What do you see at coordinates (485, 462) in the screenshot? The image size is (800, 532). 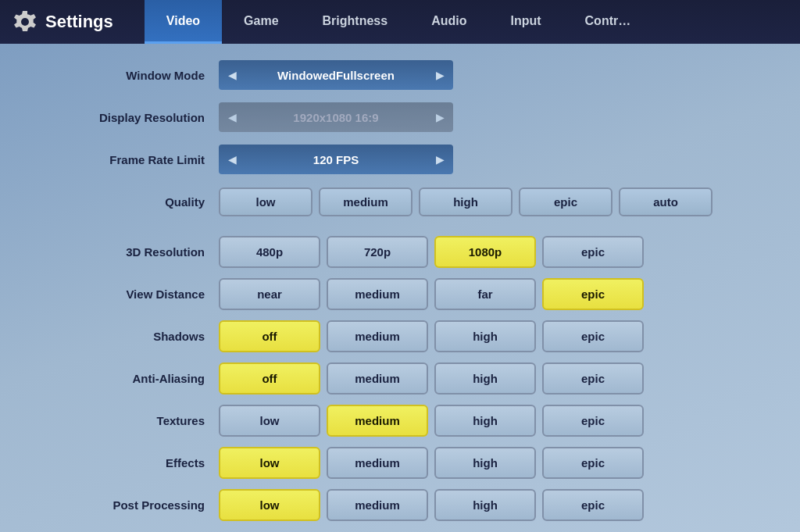 I see `opt-btn-5-2: high` at bounding box center [485, 462].